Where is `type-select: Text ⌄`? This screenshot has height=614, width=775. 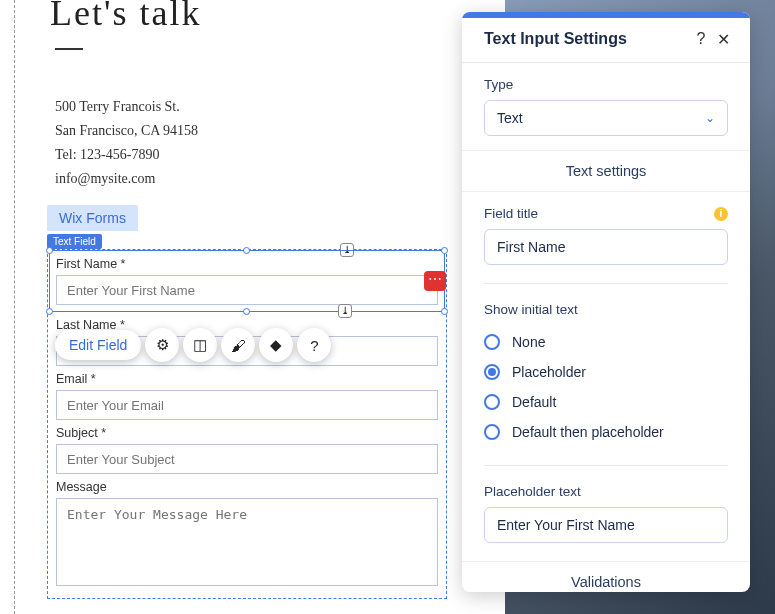
type-select: Text ⌄ is located at coordinates (606, 118).